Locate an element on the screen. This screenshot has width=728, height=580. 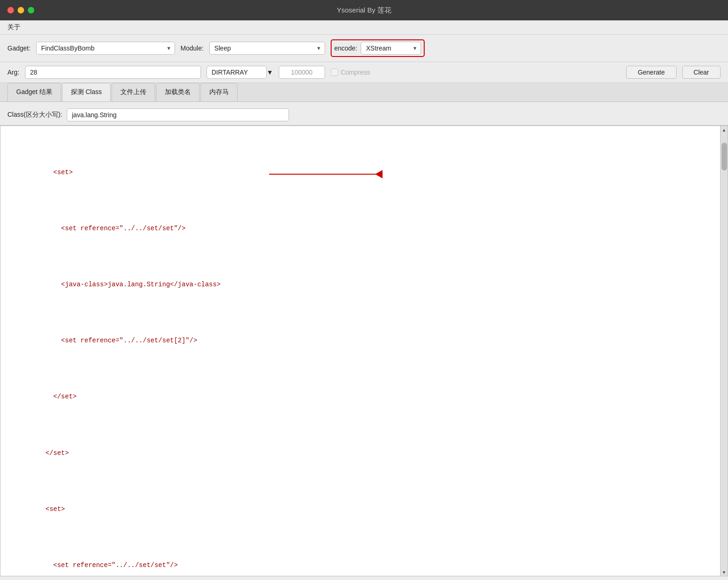
compress-text: Compress is located at coordinates (356, 72).